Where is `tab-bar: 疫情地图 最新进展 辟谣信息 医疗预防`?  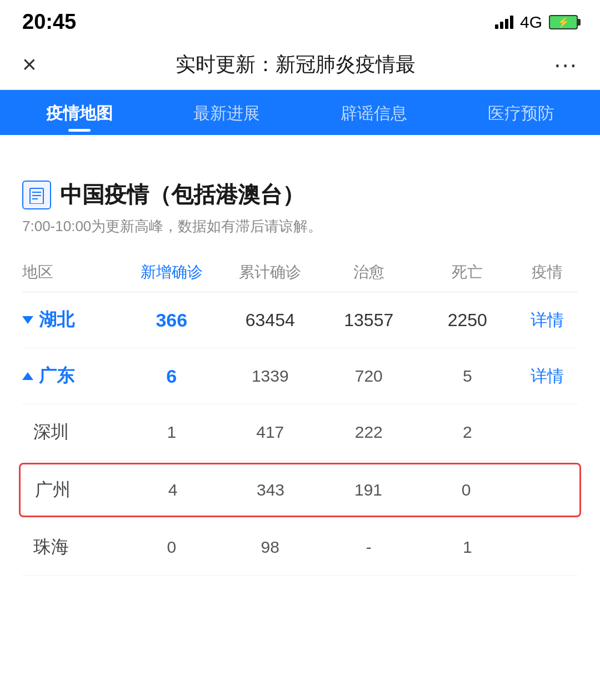
tab-bar: 疫情地图 最新进展 辟谣信息 医疗预防 is located at coordinates (300, 112).